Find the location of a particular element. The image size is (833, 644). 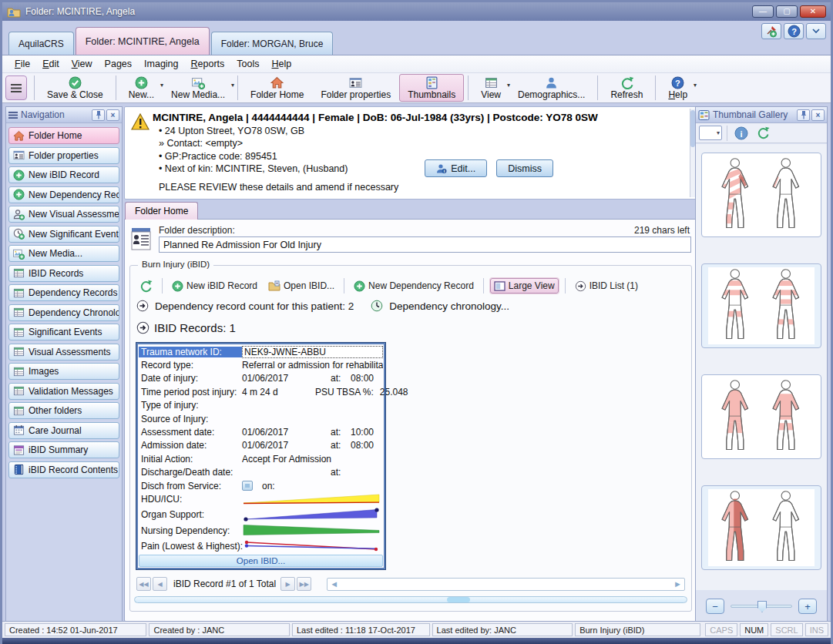

sidebar-item-new-ibid-record: New iBID Record is located at coordinates (64, 175).